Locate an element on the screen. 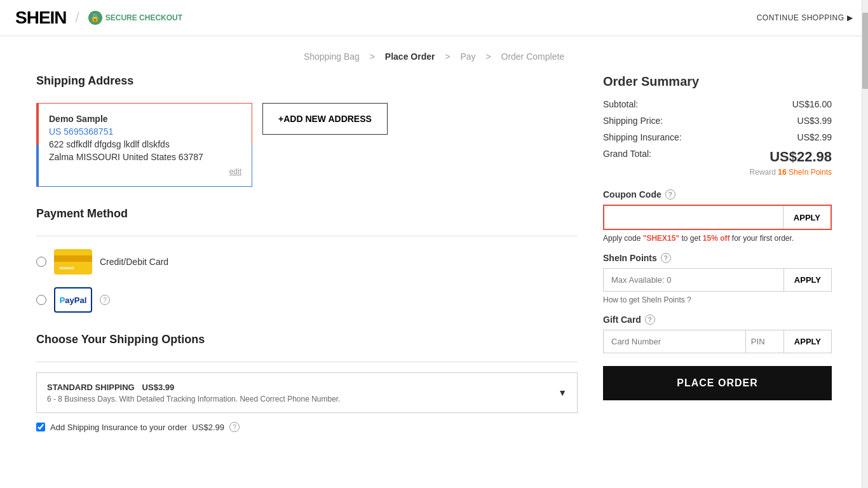 The width and height of the screenshot is (868, 488). payment-method-title: Payment Method is located at coordinates (307, 216).